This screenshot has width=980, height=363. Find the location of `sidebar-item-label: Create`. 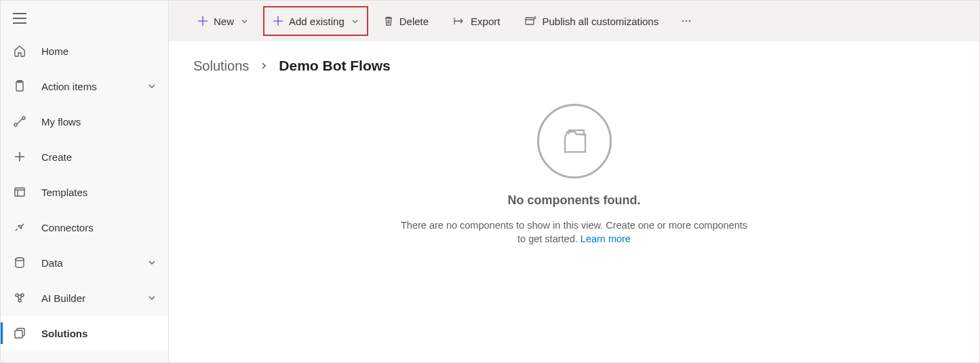

sidebar-item-label: Create is located at coordinates (57, 157).